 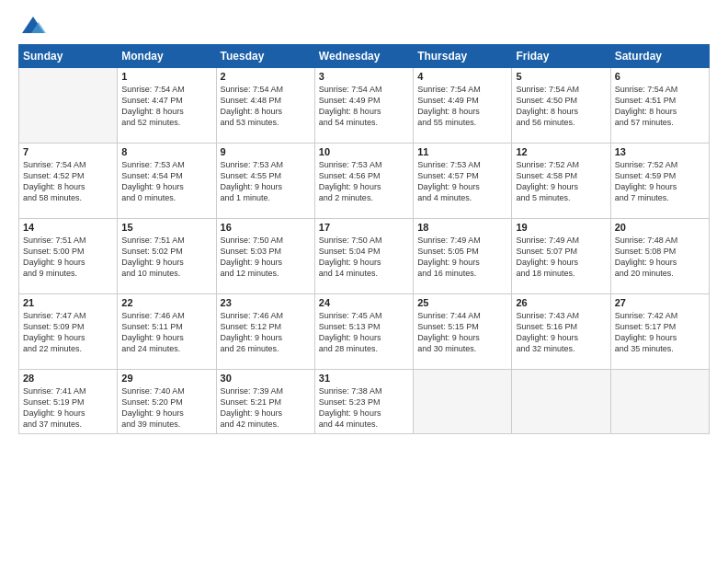 What do you see at coordinates (561, 152) in the screenshot?
I see `day-number: 12` at bounding box center [561, 152].